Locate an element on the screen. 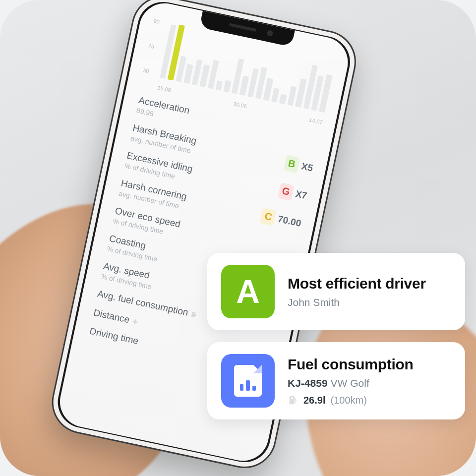  y-tick: 30 is located at coordinates (151, 72).